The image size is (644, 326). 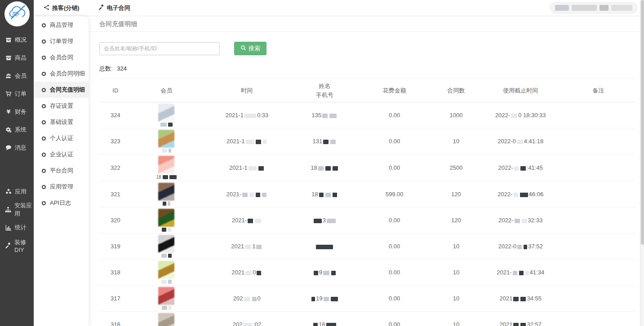 What do you see at coordinates (115, 298) in the screenshot?
I see `cell-id: 317` at bounding box center [115, 298].